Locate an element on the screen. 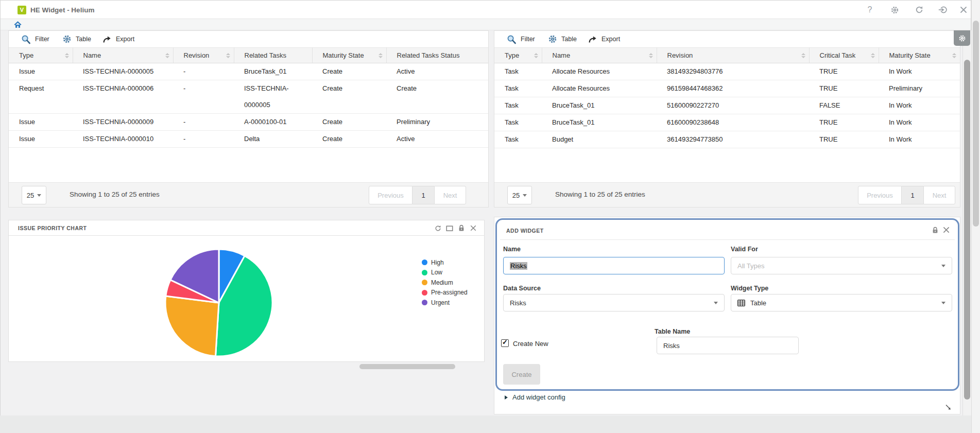 This screenshot has height=433, width=980. name-label: Name is located at coordinates (512, 249).